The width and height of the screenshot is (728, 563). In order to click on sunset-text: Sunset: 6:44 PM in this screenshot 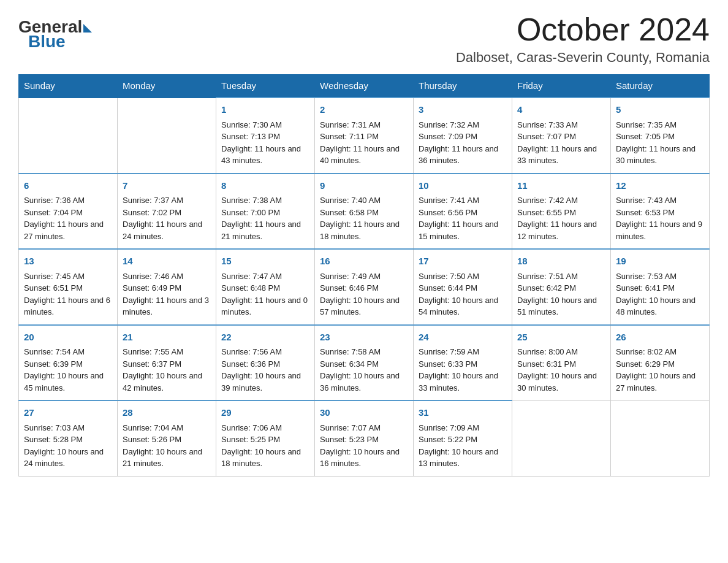, I will do `click(463, 288)`.